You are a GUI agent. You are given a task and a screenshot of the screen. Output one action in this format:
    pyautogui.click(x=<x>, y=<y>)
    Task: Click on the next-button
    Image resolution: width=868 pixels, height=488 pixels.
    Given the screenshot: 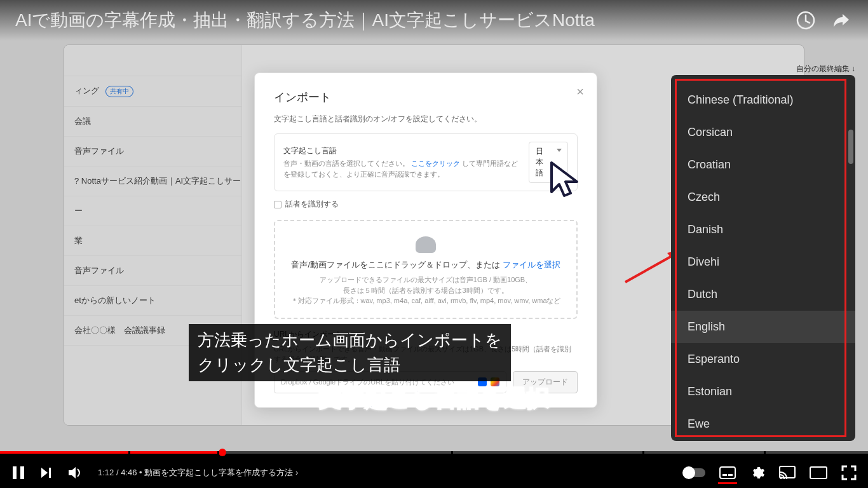 What is the action you would take?
    pyautogui.click(x=46, y=473)
    